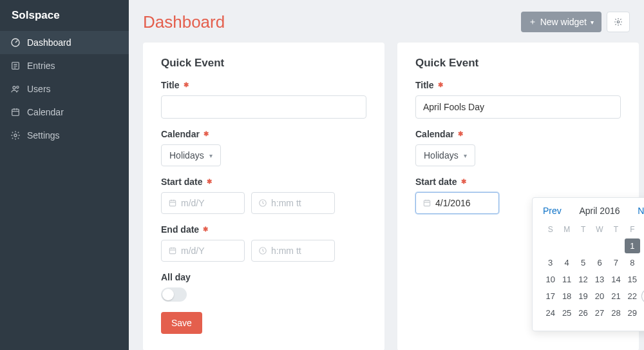 The height and width of the screenshot is (350, 644). Describe the element at coordinates (594, 271) in the screenshot. I see `datepicker-grid: SMTWTFS123456789101112131415161718192021…` at that location.